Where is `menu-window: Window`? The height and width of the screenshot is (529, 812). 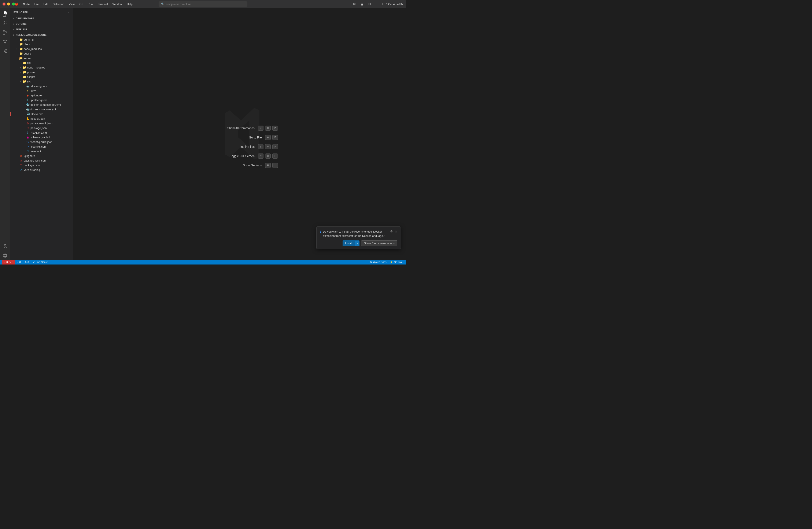 menu-window: Window is located at coordinates (117, 4).